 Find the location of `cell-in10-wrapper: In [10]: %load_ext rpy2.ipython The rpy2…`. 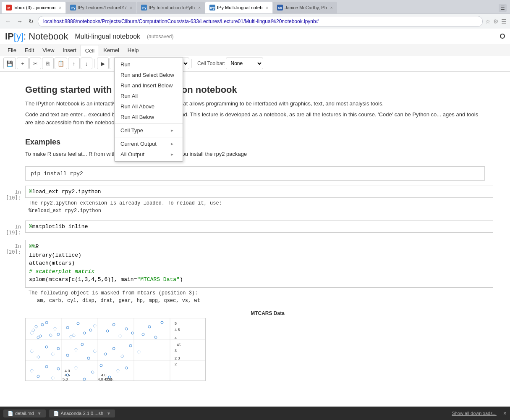

cell-in10-wrapper: In [10]: %load_ext rpy2.ipython The rpy2… is located at coordinates (255, 201).